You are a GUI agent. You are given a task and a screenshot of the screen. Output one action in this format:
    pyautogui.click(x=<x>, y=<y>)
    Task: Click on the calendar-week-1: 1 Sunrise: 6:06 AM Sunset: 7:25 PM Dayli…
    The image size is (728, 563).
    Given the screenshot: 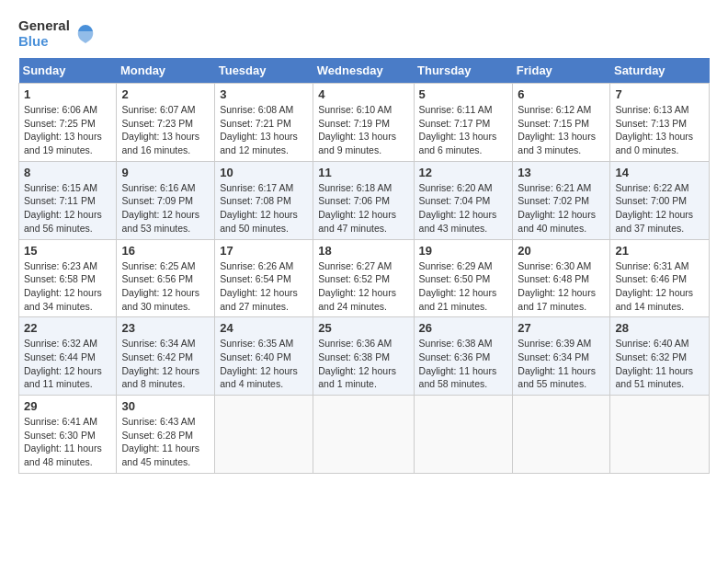 What is the action you would take?
    pyautogui.click(x=364, y=123)
    